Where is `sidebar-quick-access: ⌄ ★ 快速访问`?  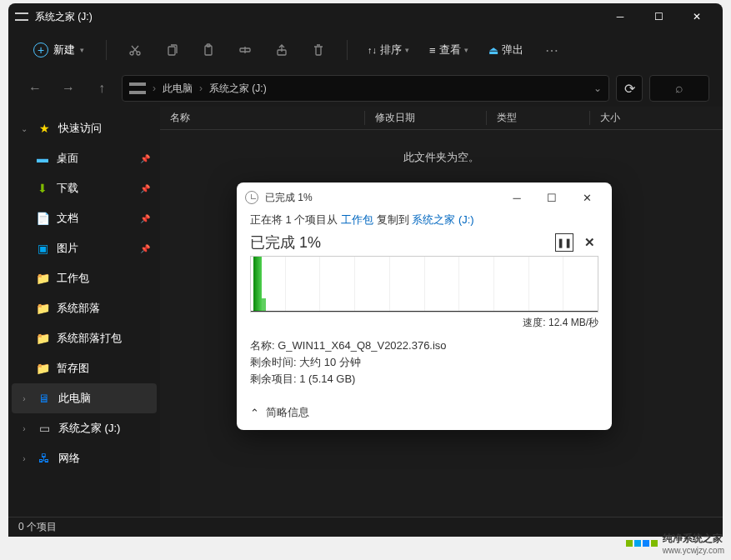 sidebar-quick-access: ⌄ ★ 快速访问 is located at coordinates (84, 128).